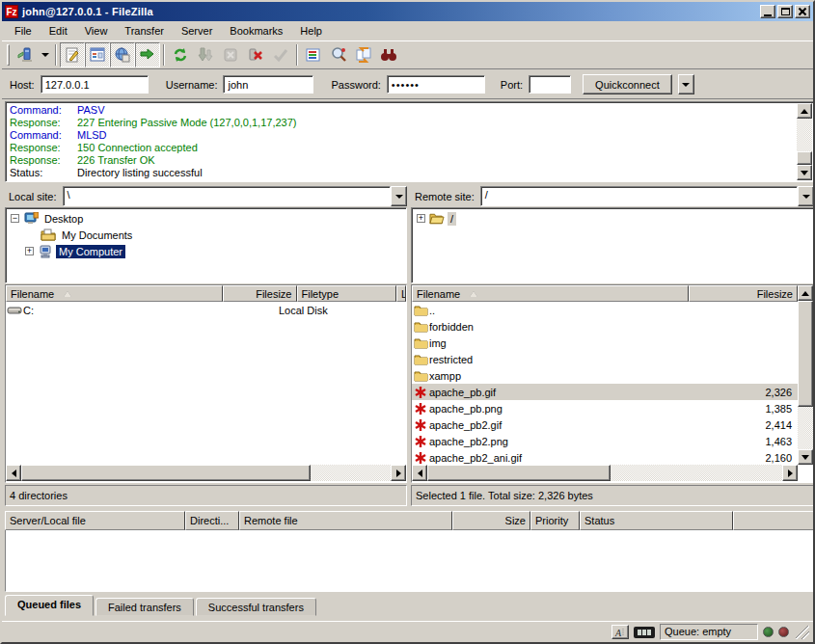 This screenshot has width=815, height=644. I want to click on tab-failed-transfers: Failed transfers, so click(145, 607).